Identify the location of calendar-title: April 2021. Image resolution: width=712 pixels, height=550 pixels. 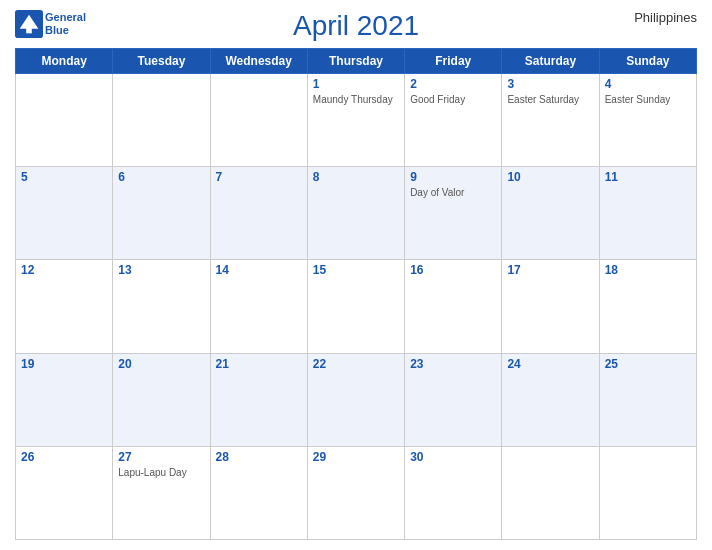
(356, 26).